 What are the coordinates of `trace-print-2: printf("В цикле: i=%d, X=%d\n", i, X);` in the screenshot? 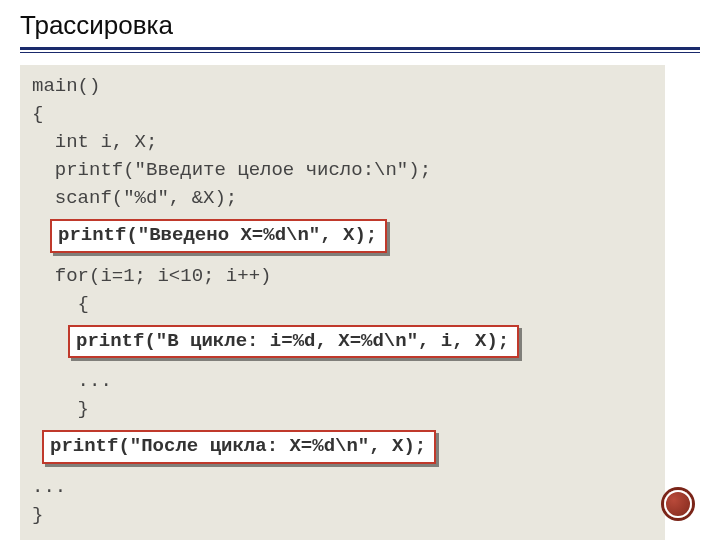 It's located at (294, 342).